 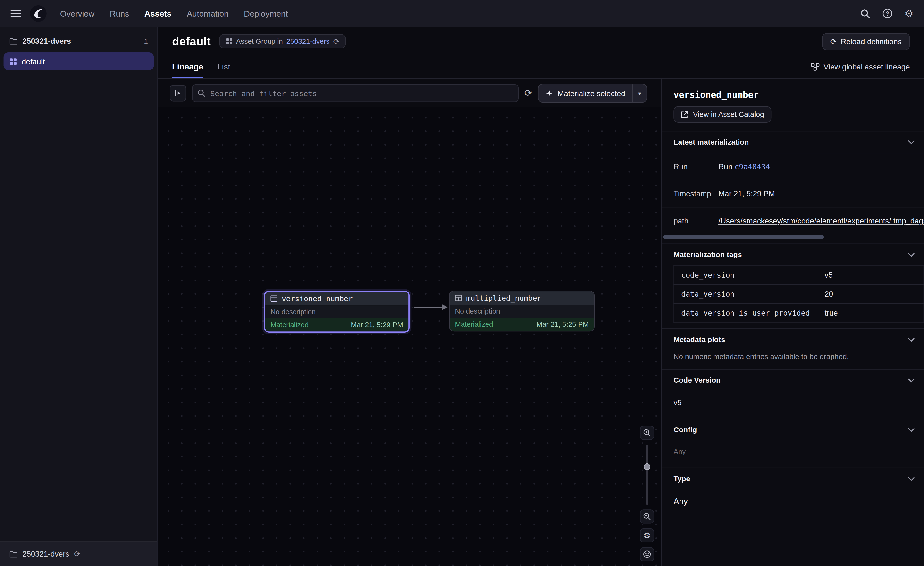 What do you see at coordinates (793, 360) in the screenshot?
I see `metadata-plots-empty-text: No numeric metadata entries available to…` at bounding box center [793, 360].